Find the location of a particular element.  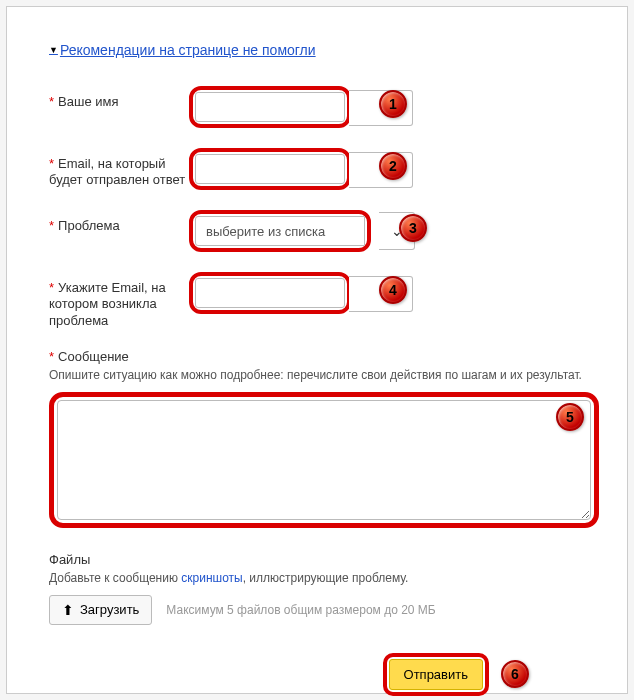

upload-icon: ⬆ is located at coordinates (68, 610).